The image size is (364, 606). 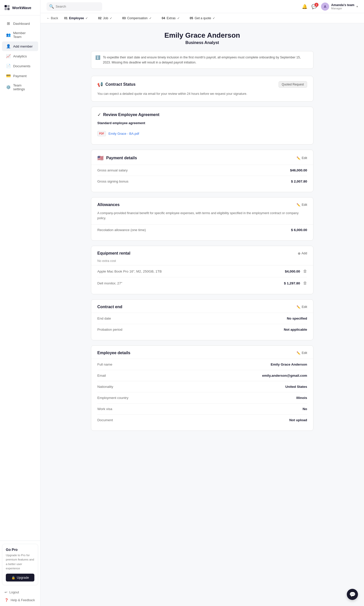 What do you see at coordinates (352, 594) in the screenshot?
I see `chat-icon: 💬` at bounding box center [352, 594].